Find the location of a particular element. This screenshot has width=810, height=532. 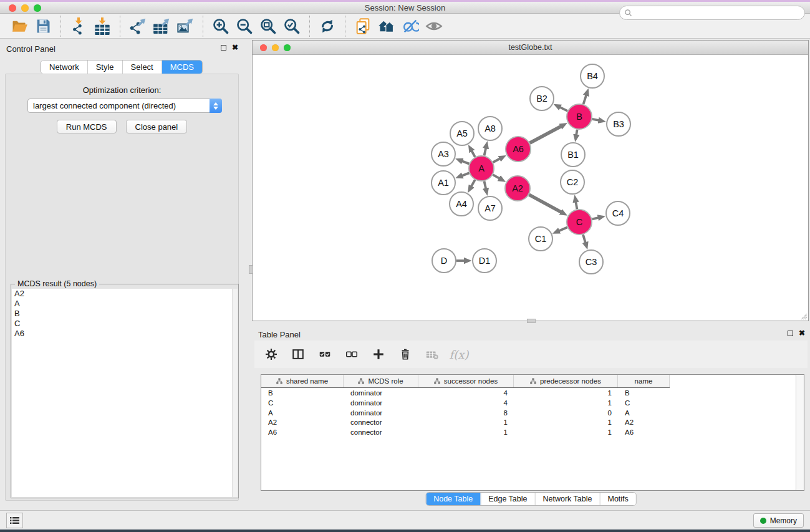

table-row: Bdominator41B is located at coordinates (529, 394).